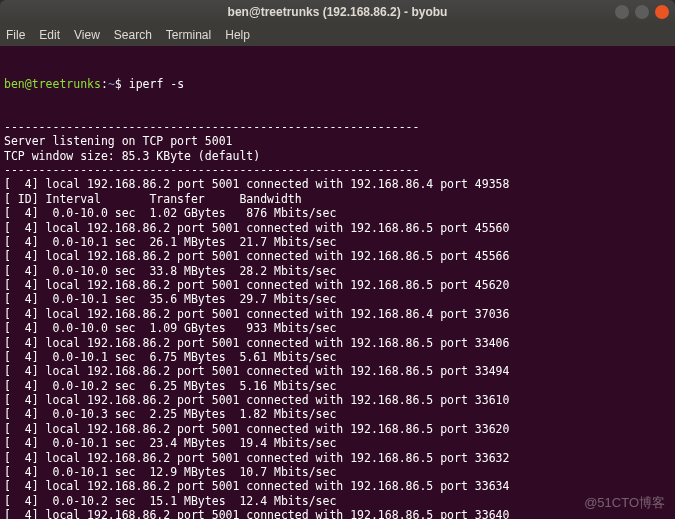 The image size is (675, 519). Describe the element at coordinates (133, 35) in the screenshot. I see `menu-search: Search` at that location.